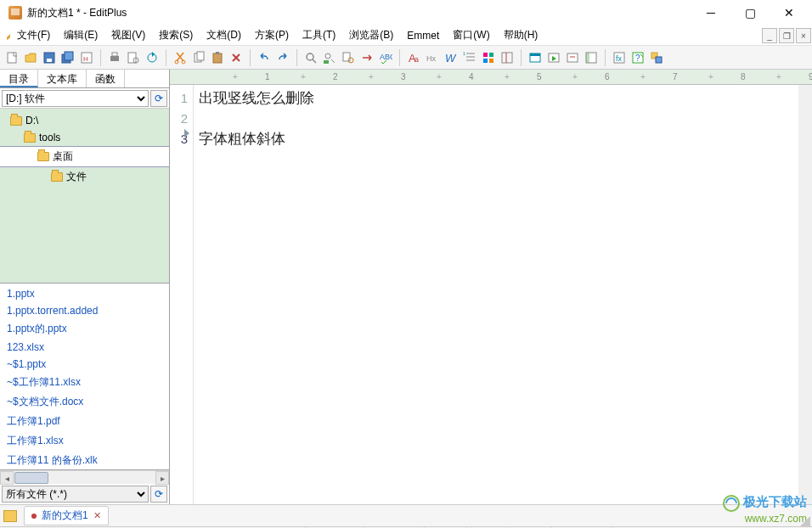 The height and width of the screenshot is (528, 812). I want to click on app-icon, so click(15, 13).